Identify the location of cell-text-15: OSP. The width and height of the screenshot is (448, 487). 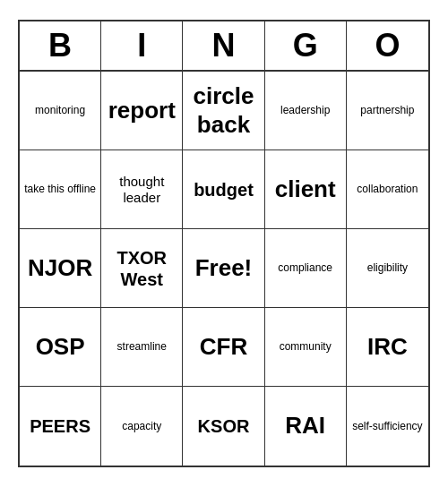
(61, 347).